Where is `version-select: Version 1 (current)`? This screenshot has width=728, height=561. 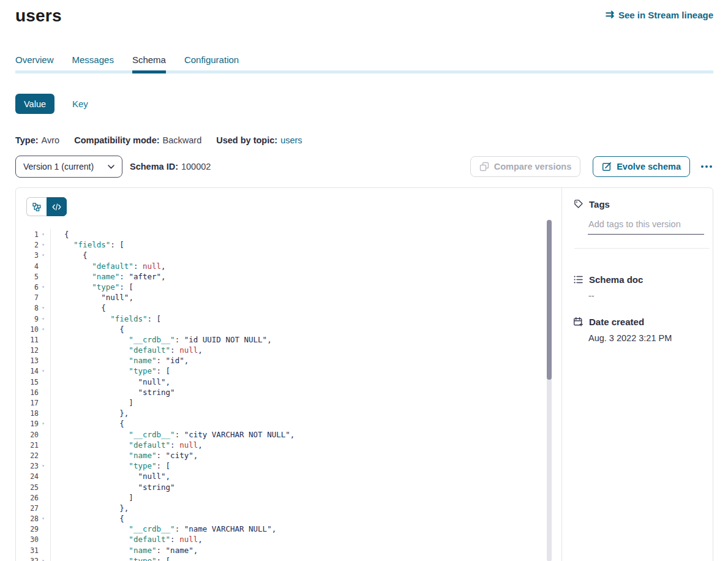
version-select: Version 1 (current) is located at coordinates (69, 167).